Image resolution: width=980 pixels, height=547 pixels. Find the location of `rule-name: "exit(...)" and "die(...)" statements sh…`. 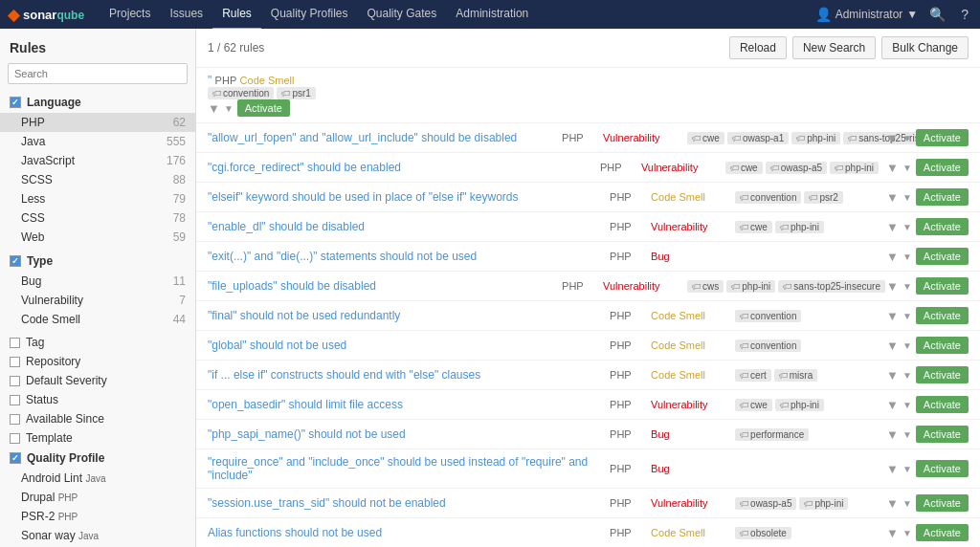

rule-name: "exit(...)" and "die(...)" statements sh… is located at coordinates (405, 256).